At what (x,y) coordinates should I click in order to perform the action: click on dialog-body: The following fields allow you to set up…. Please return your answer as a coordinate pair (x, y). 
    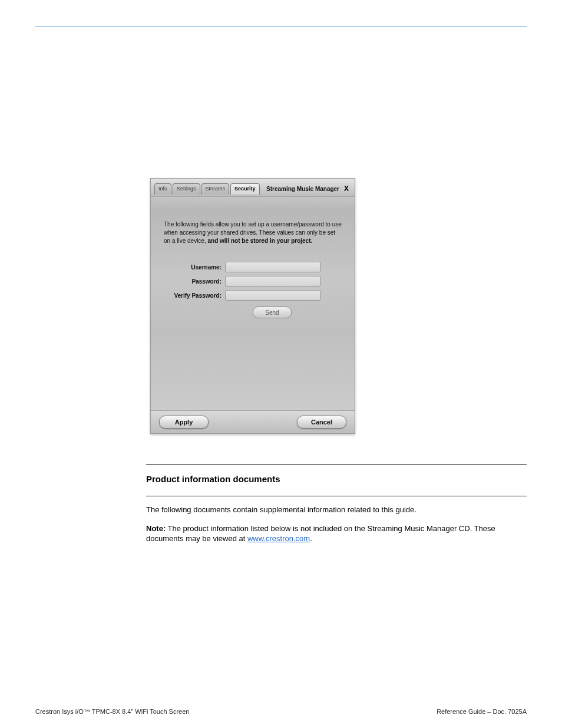
    Looking at the image, I should click on (253, 258).